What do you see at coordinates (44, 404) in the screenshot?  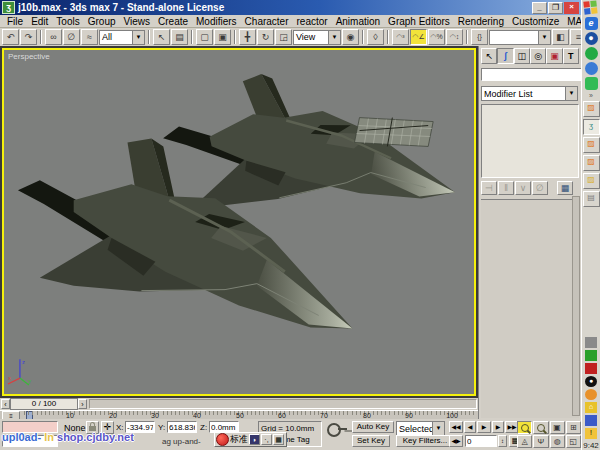 I see `time-slider-handle: 0 / 100` at bounding box center [44, 404].